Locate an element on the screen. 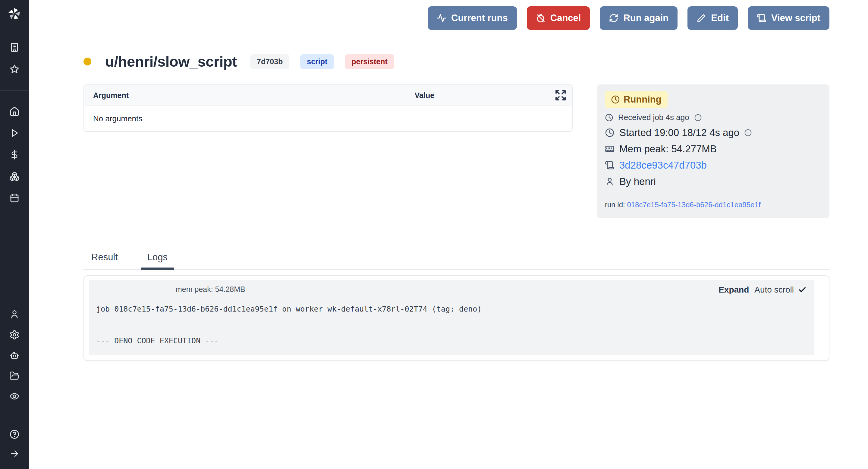 This screenshot has height=469, width=868. settings-gear-icon is located at coordinates (14, 335).